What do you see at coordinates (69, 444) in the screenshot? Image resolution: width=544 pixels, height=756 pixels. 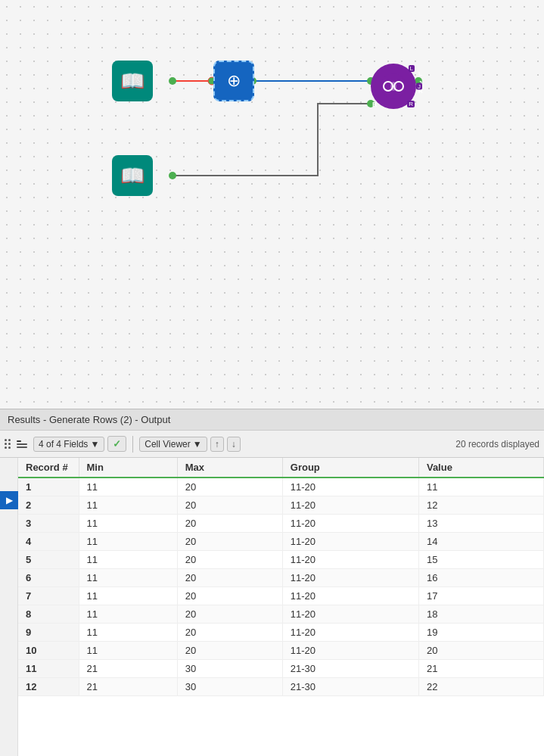 I see `fields-button: 4 of 4 Fields ▼` at bounding box center [69, 444].